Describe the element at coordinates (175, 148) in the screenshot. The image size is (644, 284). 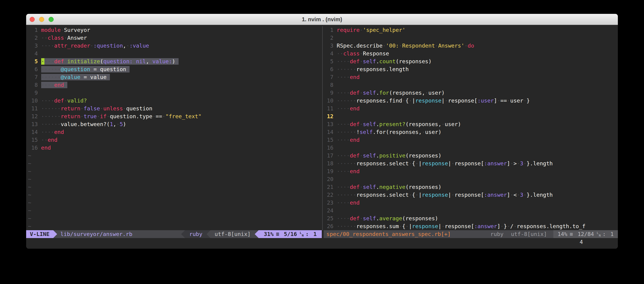
I see `code-line: 16end` at that location.